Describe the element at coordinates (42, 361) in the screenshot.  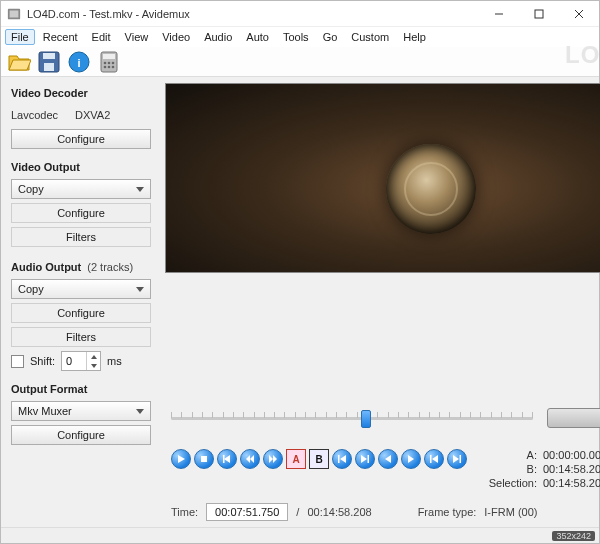
I see `shift-label: Shift:` at that location.